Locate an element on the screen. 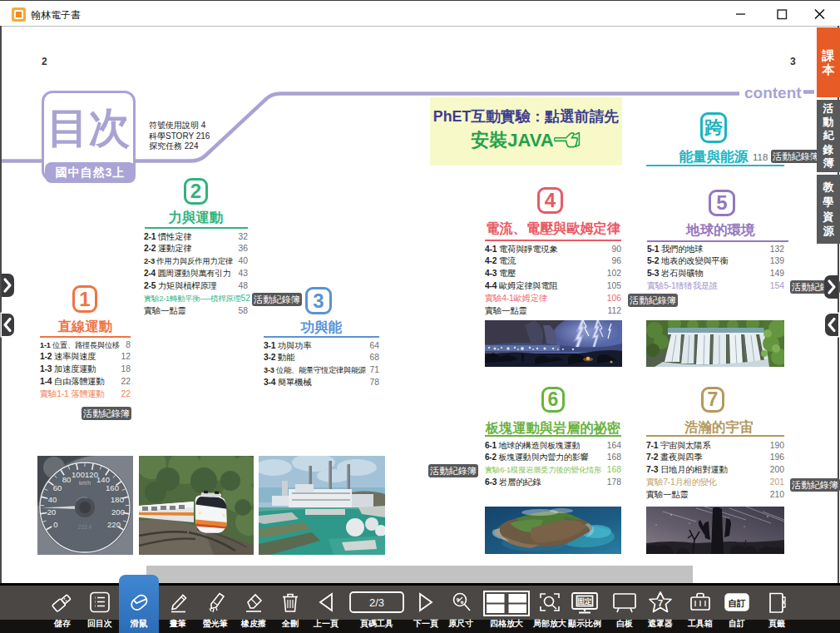  svg-text: km/h is located at coordinates (85, 482).